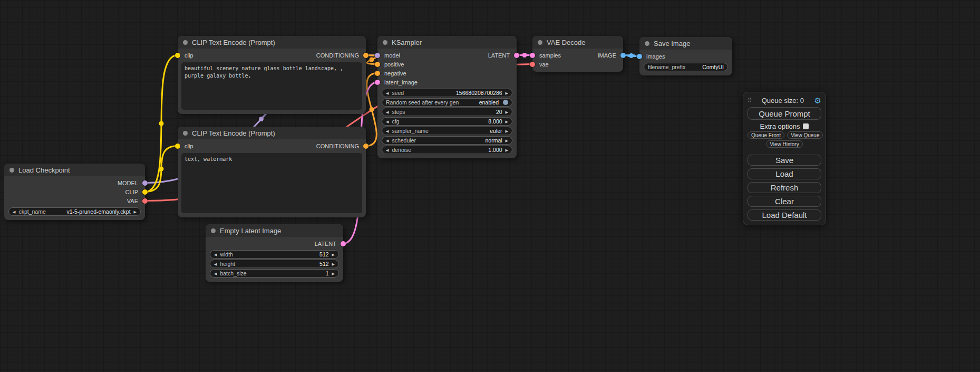 The height and width of the screenshot is (372, 980). I want to click on model-input-dot, so click(377, 55).